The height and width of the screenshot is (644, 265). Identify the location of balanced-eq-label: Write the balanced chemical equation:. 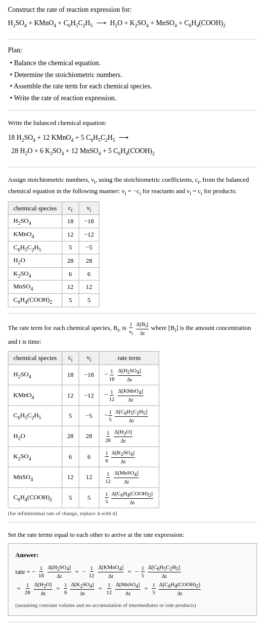
(132, 123).